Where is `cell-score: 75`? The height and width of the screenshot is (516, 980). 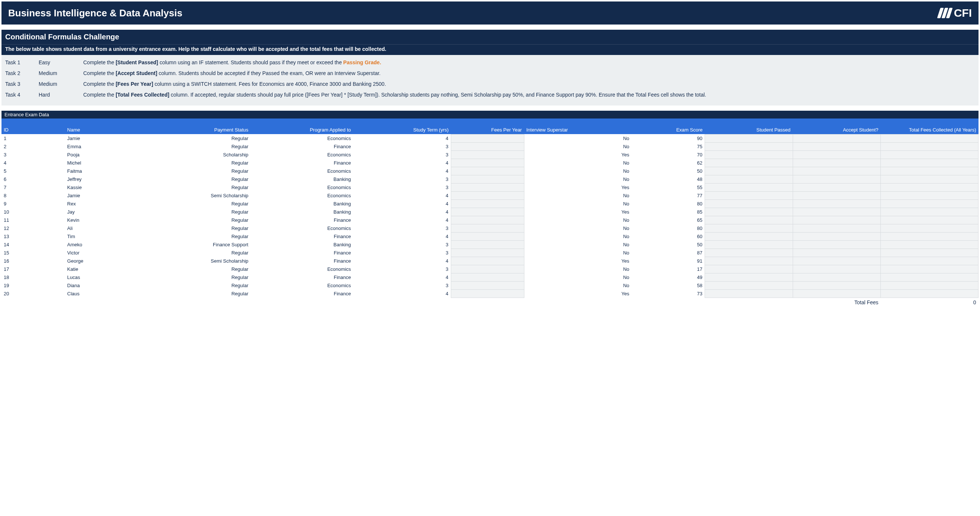 cell-score: 75 is located at coordinates (668, 146).